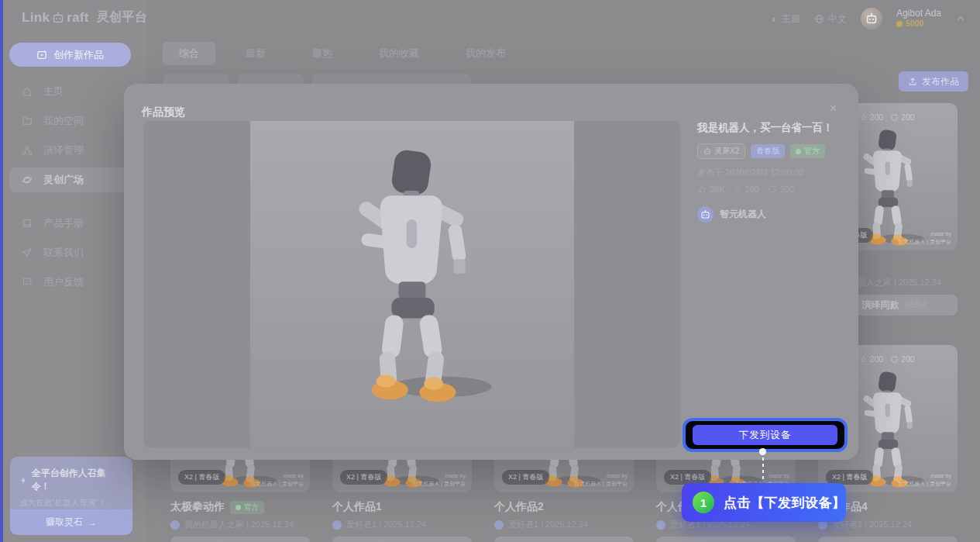 The width and height of the screenshot is (980, 542). I want to click on home-icon, so click(27, 91).